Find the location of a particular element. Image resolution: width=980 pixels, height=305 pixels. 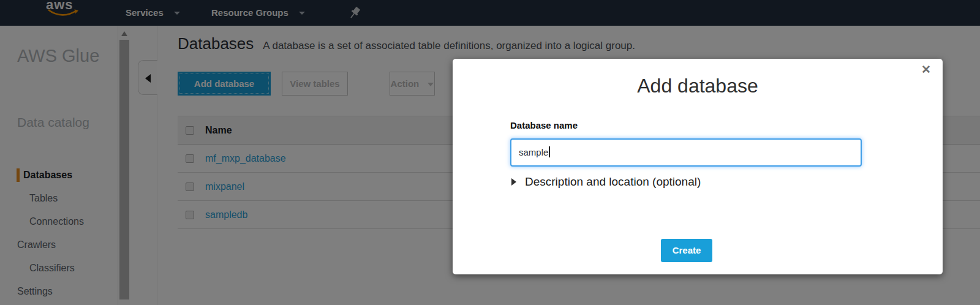

create-button: Create is located at coordinates (687, 250).